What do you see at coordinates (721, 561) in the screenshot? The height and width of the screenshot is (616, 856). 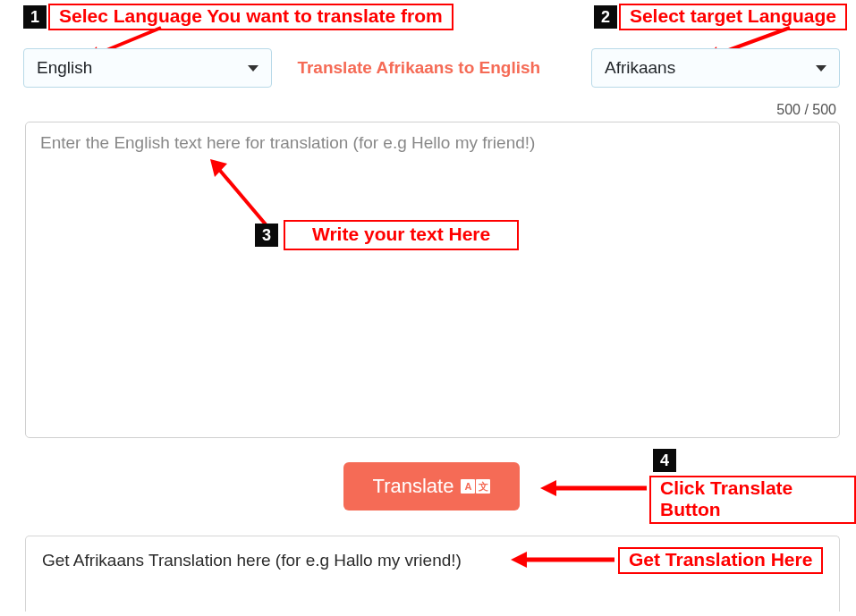 I see `callout-get-translation: Get Translation Here` at bounding box center [721, 561].